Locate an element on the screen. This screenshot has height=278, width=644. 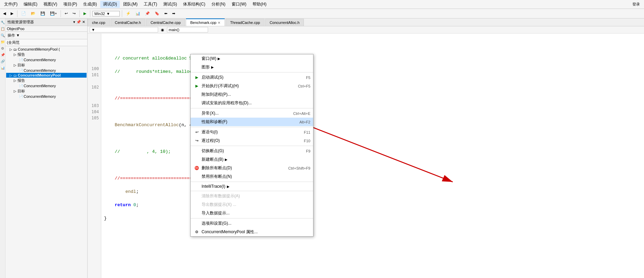
tree-expand-7: ▷ is located at coordinates (15, 81).